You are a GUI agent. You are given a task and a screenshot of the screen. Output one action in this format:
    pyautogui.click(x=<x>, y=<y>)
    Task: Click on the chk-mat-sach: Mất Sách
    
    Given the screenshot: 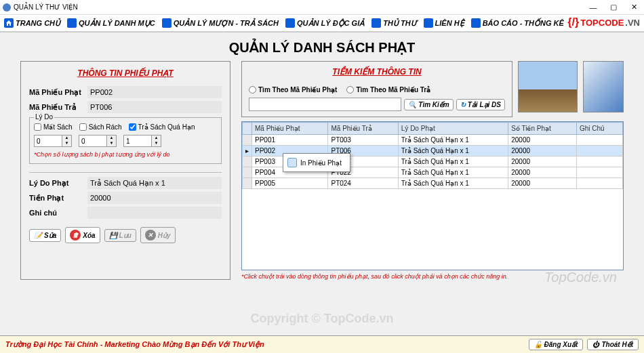 What is the action you would take?
    pyautogui.click(x=53, y=127)
    